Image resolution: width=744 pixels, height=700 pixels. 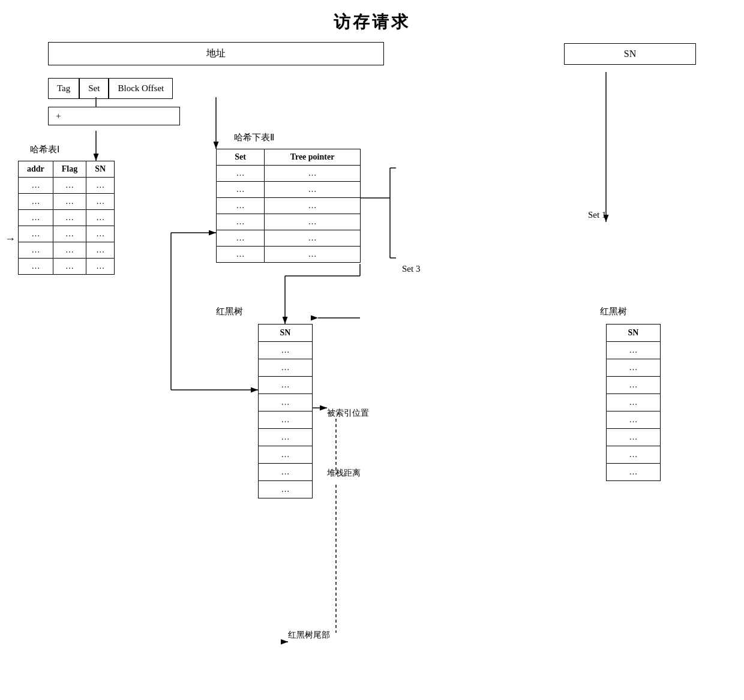 I want to click on hash2-col-set: Set, so click(x=241, y=157).